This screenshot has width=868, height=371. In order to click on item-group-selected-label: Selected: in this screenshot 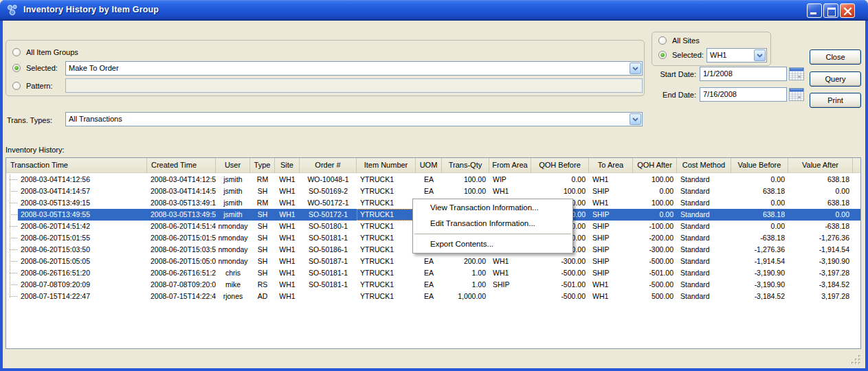, I will do `click(42, 68)`.